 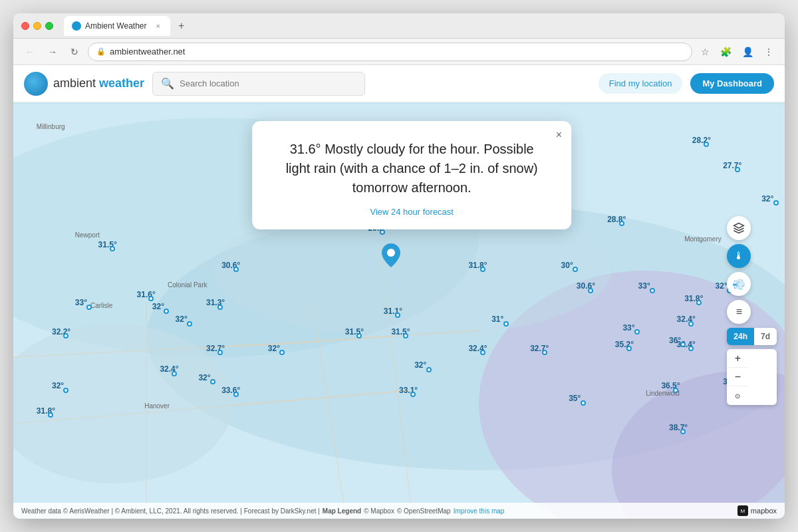 I want to click on browser-titlebar: Ambient Weather × +, so click(x=399, y=26).